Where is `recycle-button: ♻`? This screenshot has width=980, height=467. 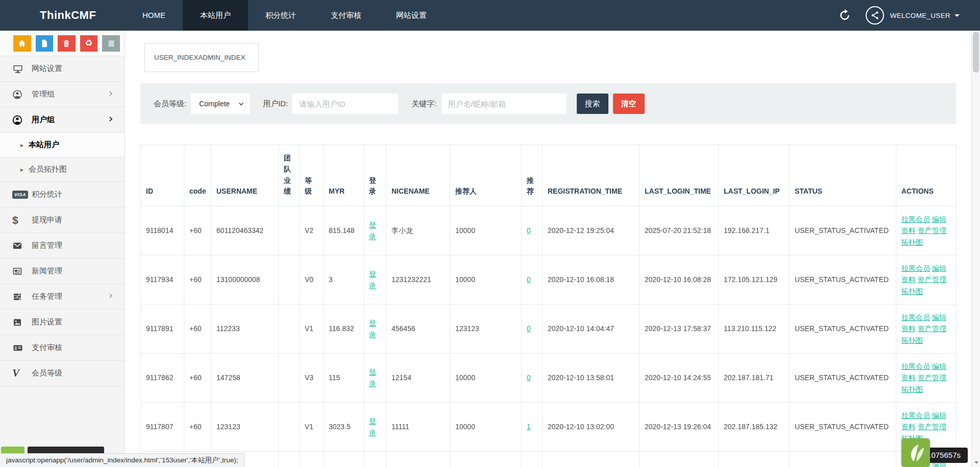 recycle-button: ♻ is located at coordinates (89, 43).